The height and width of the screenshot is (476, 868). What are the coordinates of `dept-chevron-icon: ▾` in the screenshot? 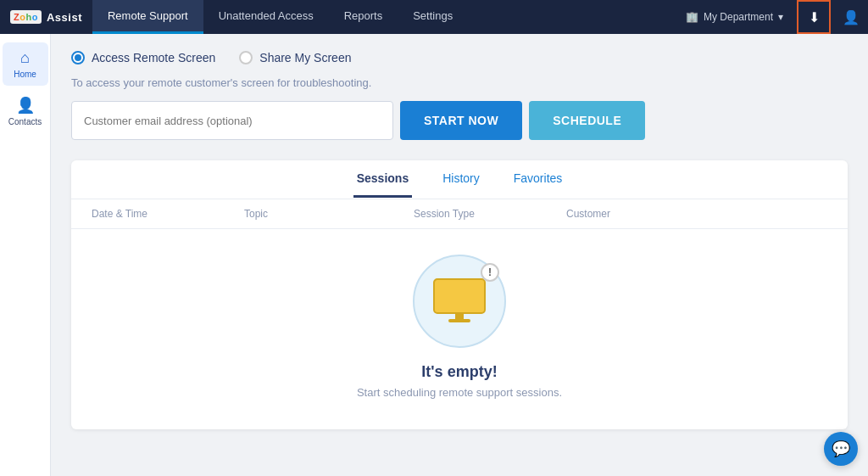 It's located at (781, 17).